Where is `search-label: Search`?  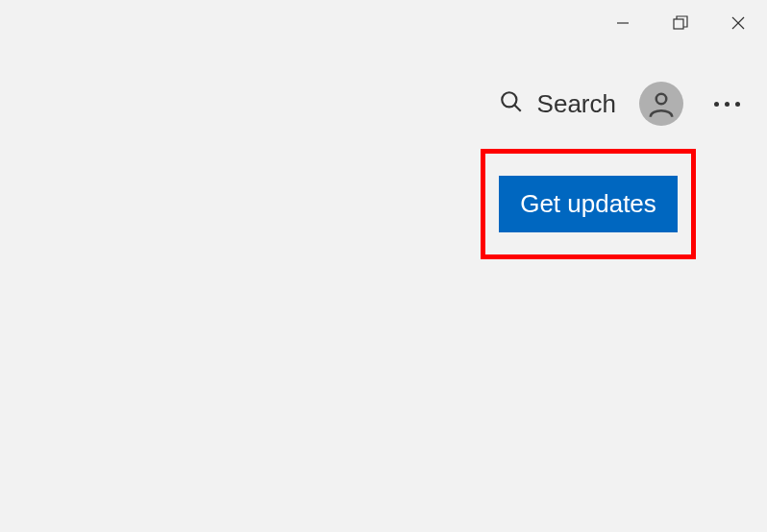
search-label: Search is located at coordinates (577, 104).